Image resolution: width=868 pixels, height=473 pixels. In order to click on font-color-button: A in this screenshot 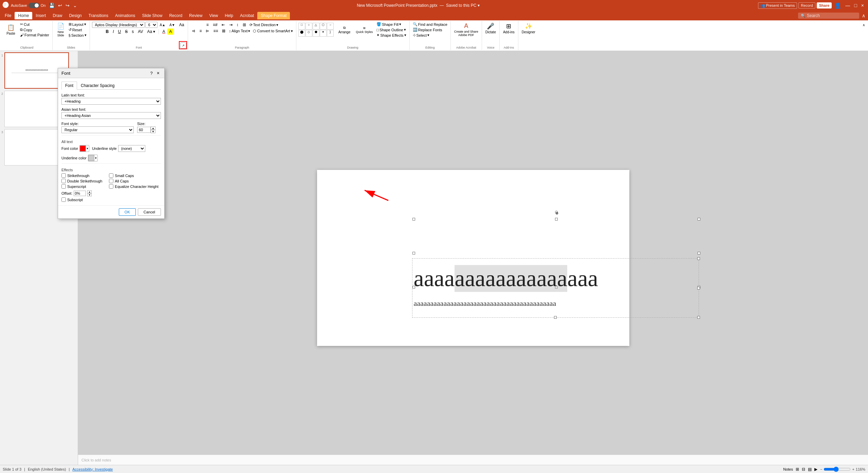, I will do `click(164, 32)`.